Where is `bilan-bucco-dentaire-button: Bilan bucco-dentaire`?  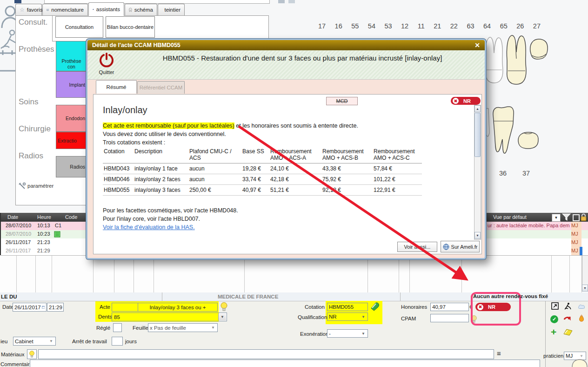
bilan-bucco-dentaire-button: Bilan bucco-dentaire is located at coordinates (130, 27).